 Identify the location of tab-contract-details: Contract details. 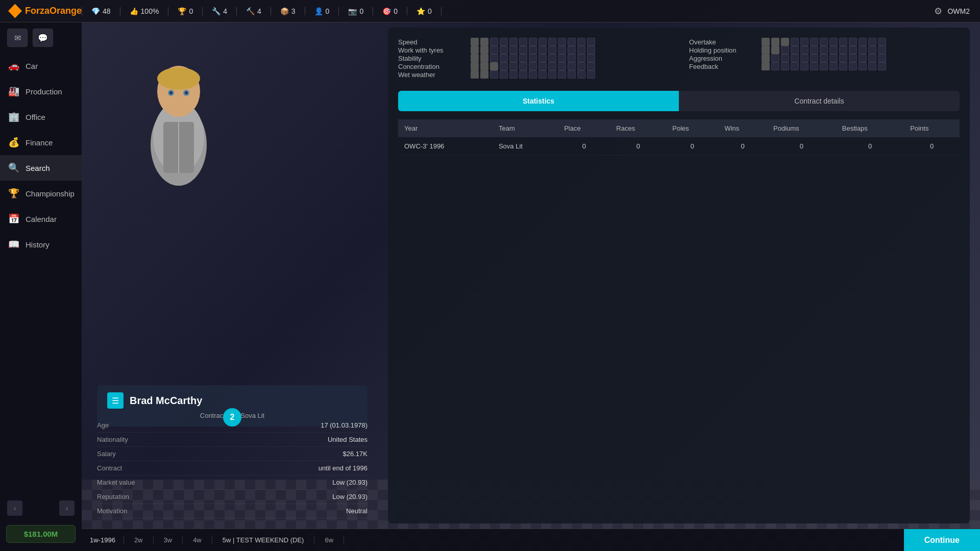
(819, 101).